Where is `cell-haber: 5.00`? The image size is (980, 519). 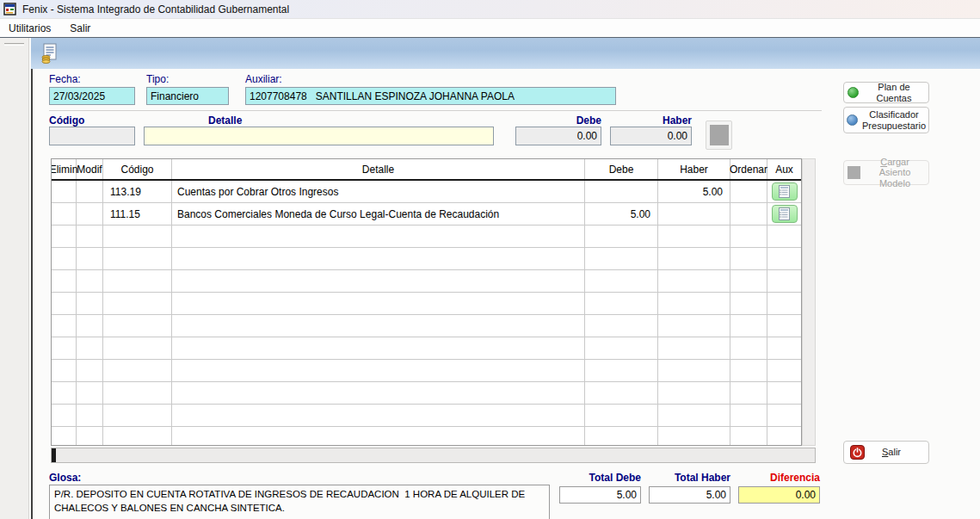 cell-haber: 5.00 is located at coordinates (694, 191).